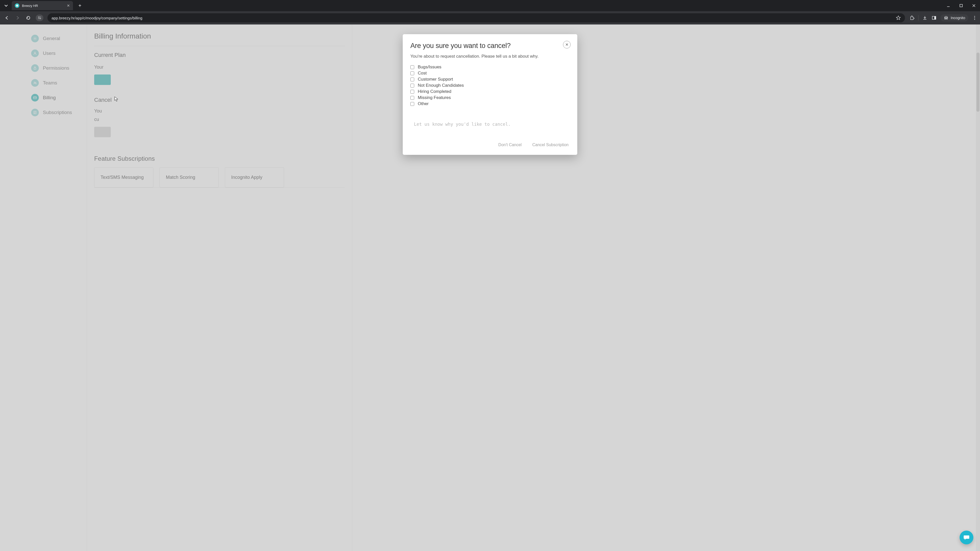  What do you see at coordinates (476, 18) in the screenshot?
I see `address-bar: app.breezy.hr/app/c/moodjoy/company/sett…` at bounding box center [476, 18].